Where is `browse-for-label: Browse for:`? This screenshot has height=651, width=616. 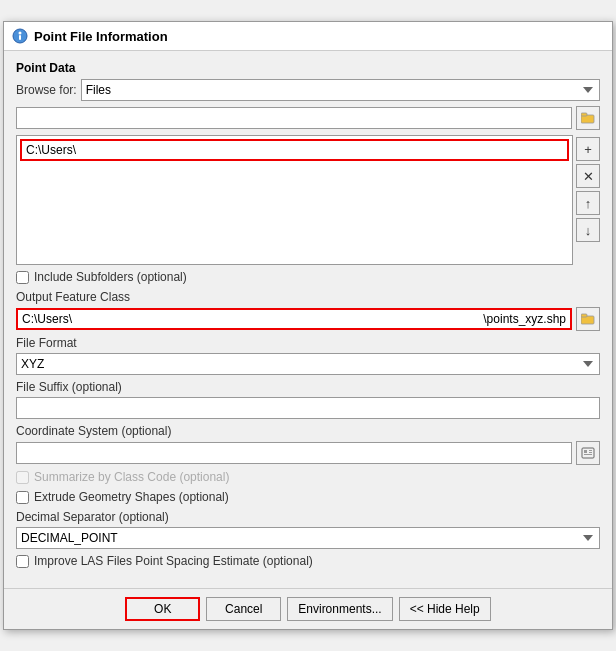 browse-for-label: Browse for: is located at coordinates (46, 90).